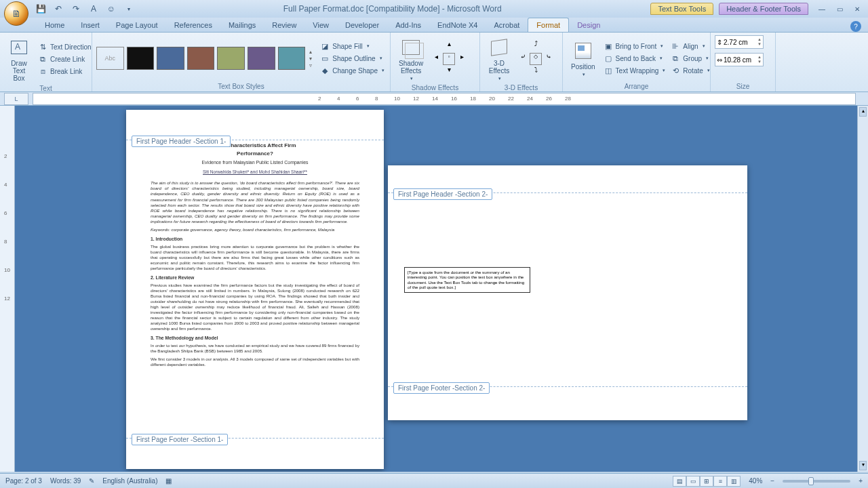 The width and height of the screenshot is (868, 488). I want to click on tab-developer: Developer, so click(362, 25).